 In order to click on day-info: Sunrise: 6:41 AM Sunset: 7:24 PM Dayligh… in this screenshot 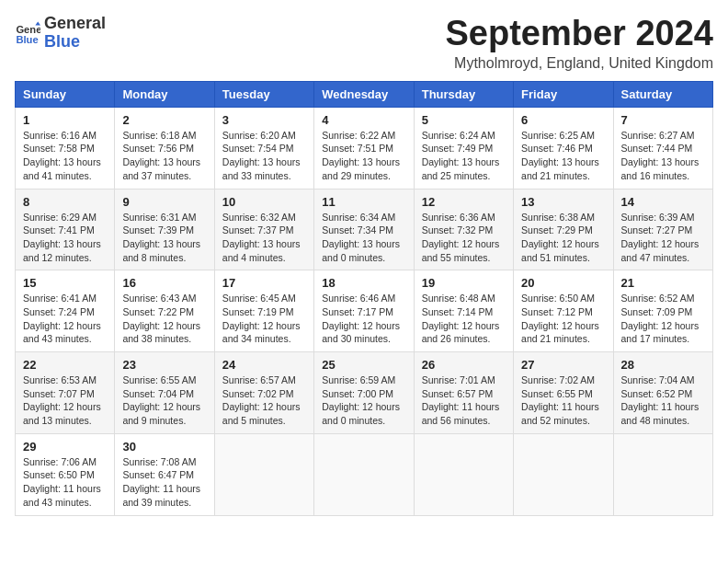, I will do `click(64, 318)`.